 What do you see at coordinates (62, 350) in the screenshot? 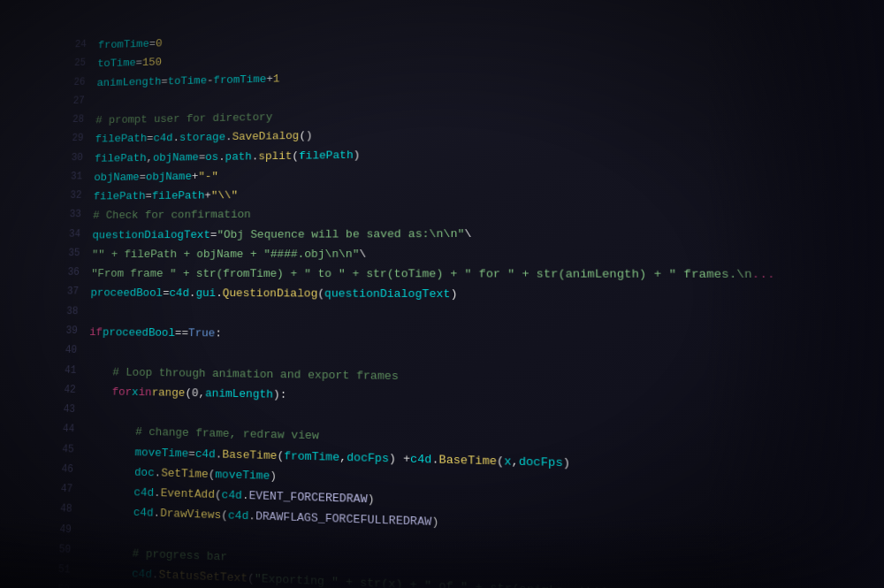
I see `line-number: 40` at bounding box center [62, 350].